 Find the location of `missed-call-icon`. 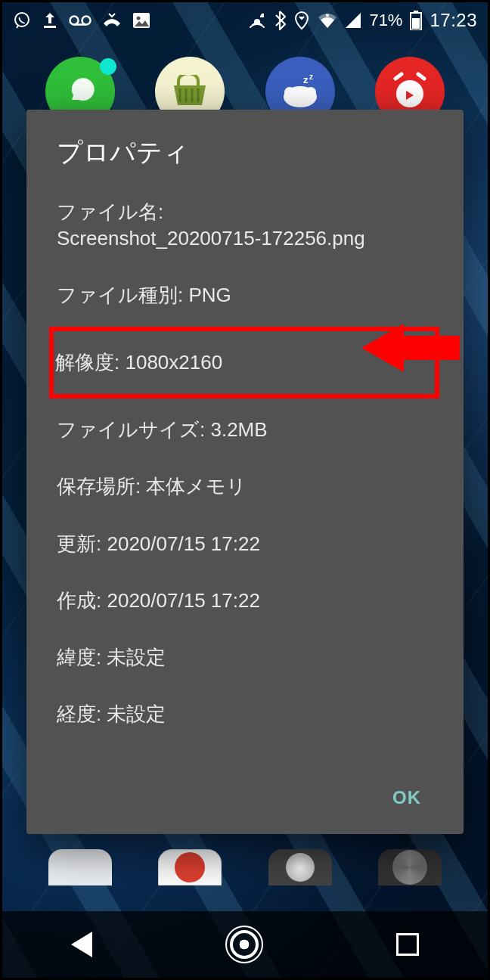

missed-call-icon is located at coordinates (112, 20).